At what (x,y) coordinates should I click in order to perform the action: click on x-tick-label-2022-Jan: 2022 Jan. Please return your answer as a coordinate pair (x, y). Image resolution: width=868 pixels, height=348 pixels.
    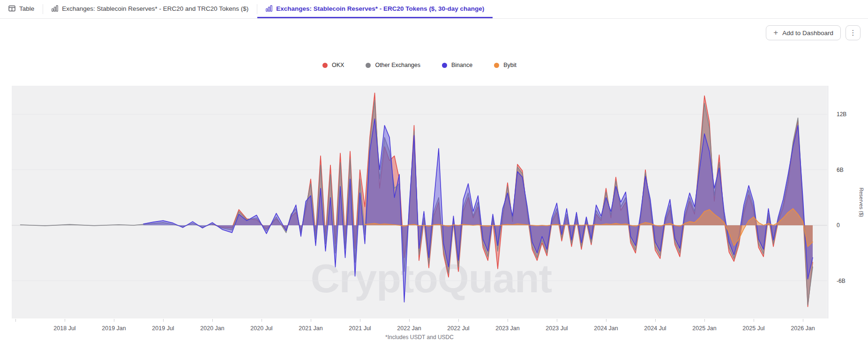
    Looking at the image, I should click on (409, 328).